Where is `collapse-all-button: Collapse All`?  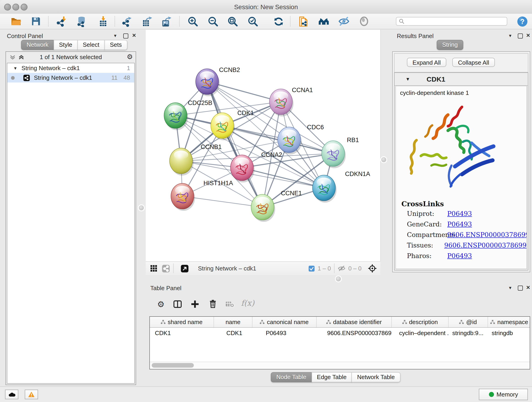
collapse-all-button: Collapse All is located at coordinates (474, 62).